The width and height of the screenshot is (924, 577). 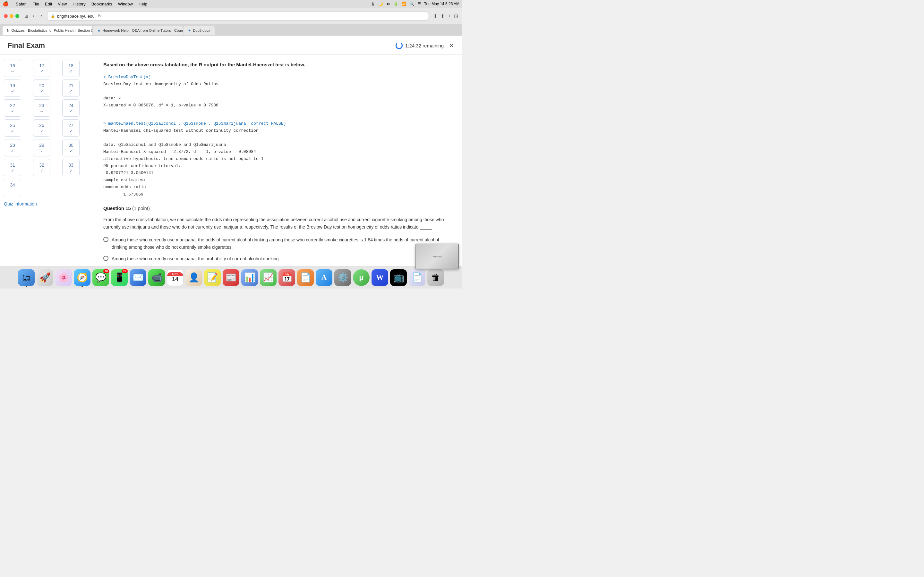 What do you see at coordinates (119, 278) in the screenshot?
I see `dock-whatsapp: 📱 24` at bounding box center [119, 278].